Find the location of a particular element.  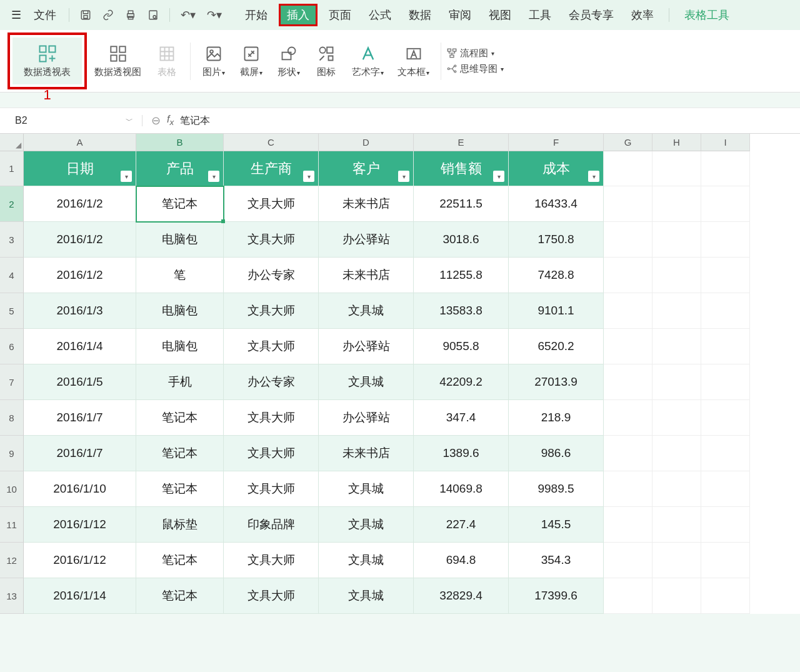

col-header-A: A is located at coordinates (80, 143).